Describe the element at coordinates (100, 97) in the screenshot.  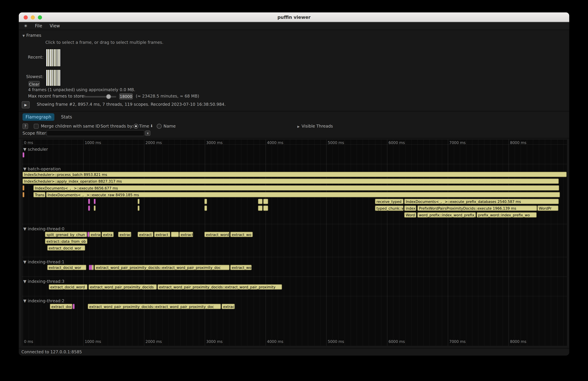
I see `max-frames-slider` at that location.